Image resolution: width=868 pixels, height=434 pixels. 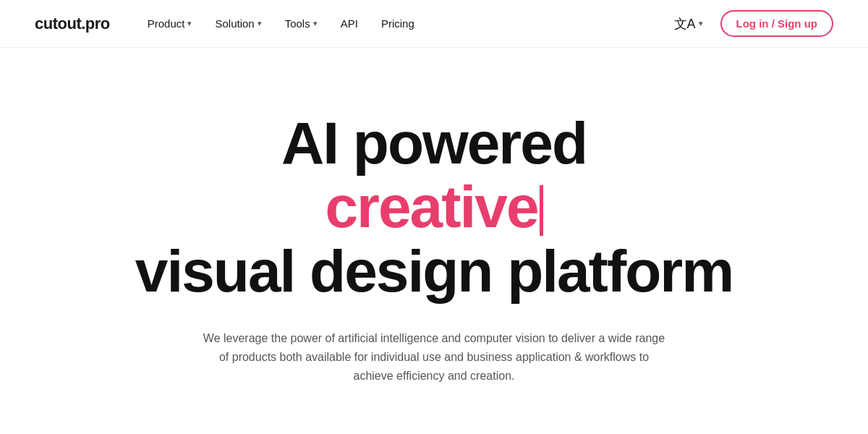 I want to click on hero-subtitle: We leverage the power of artificial inte…, so click(x=434, y=357).